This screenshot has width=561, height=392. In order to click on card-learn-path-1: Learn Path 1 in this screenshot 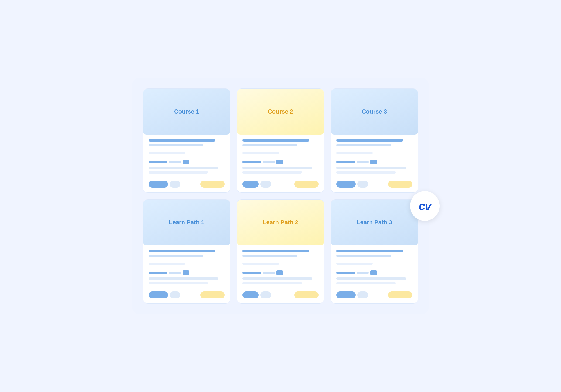, I will do `click(187, 251)`.